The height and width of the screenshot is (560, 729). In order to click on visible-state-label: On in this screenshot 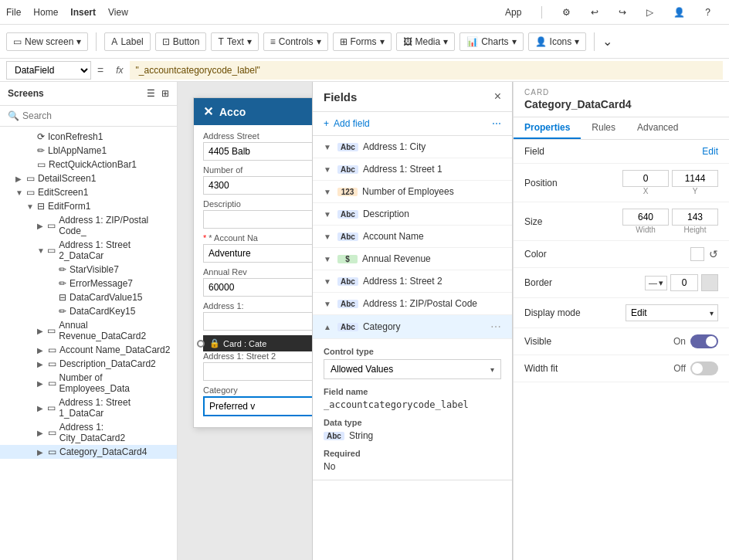, I will do `click(680, 341)`.